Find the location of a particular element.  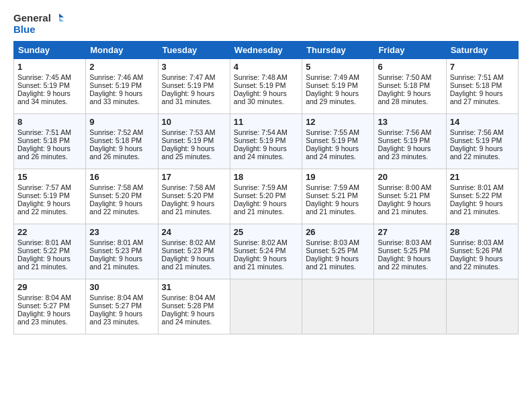

calendar-cell: 11 Sunrise: 7:54 AM Sunset: 5:19 PM Dayl… is located at coordinates (266, 141).